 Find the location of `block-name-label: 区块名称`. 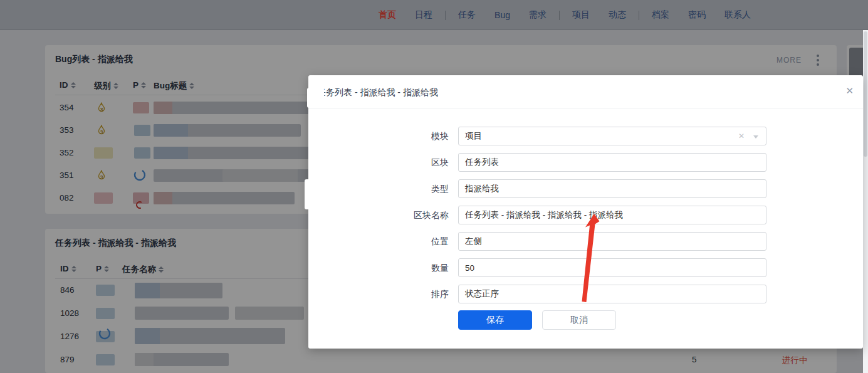

block-name-label: 区块名称 is located at coordinates (379, 215).